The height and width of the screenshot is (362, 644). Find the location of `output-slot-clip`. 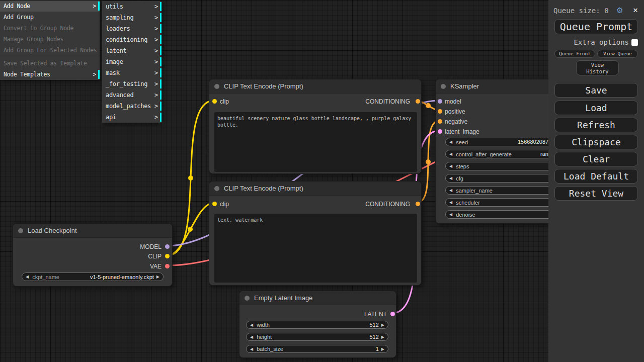

output-slot-clip is located at coordinates (167, 256).